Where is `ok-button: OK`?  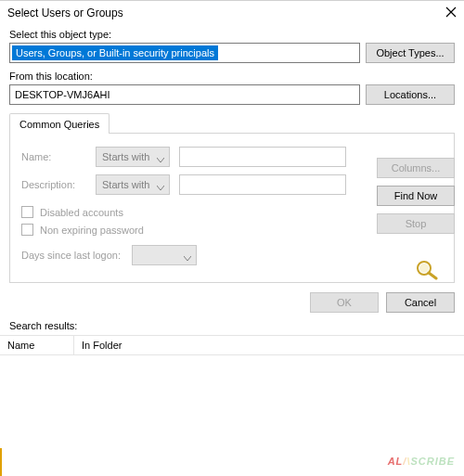 ok-button: OK is located at coordinates (344, 302).